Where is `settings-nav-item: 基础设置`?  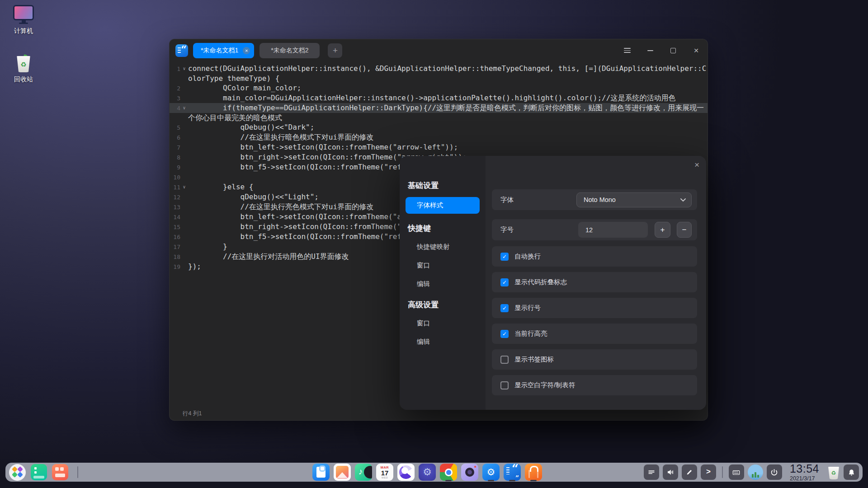
settings-nav-item: 基础设置 is located at coordinates (443, 184).